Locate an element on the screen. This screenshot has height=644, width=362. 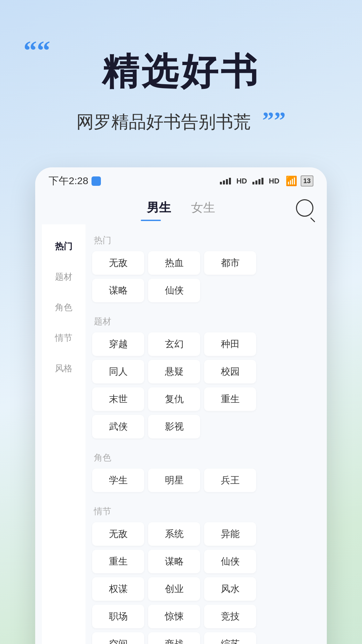
category-role: 角色 学生 明星 兵王 is located at coordinates (201, 472).